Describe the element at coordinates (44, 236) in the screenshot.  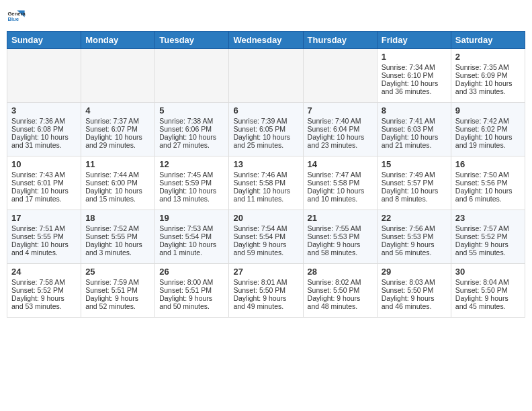
I see `day-info: Sunset: 5:55 PM` at that location.